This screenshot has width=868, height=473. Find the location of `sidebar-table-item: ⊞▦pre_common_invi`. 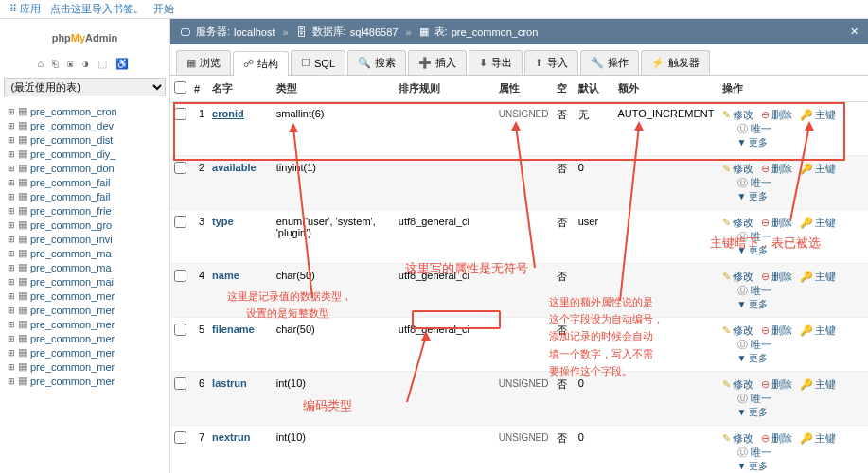

sidebar-table-item: ⊞▦pre_common_invi is located at coordinates (85, 238).